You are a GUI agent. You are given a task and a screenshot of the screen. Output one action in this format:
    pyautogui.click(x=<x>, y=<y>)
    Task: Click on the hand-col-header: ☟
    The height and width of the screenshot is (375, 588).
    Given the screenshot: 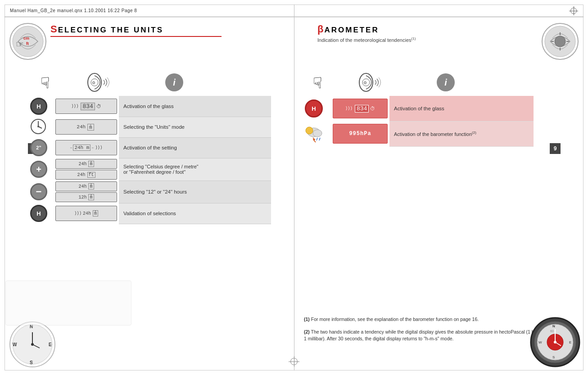 What is the action you would take?
    pyautogui.click(x=48, y=82)
    